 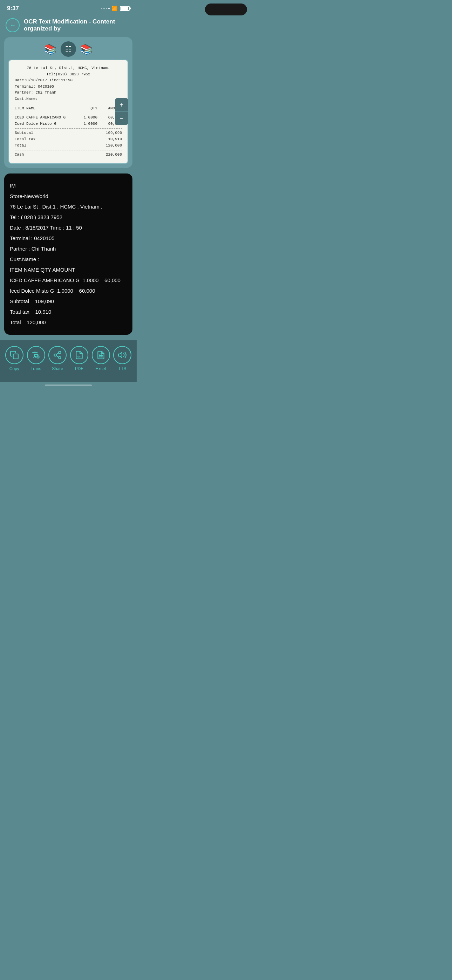 I want to click on bottom-toolbar: Copy Trans Share, so click(x=68, y=361).